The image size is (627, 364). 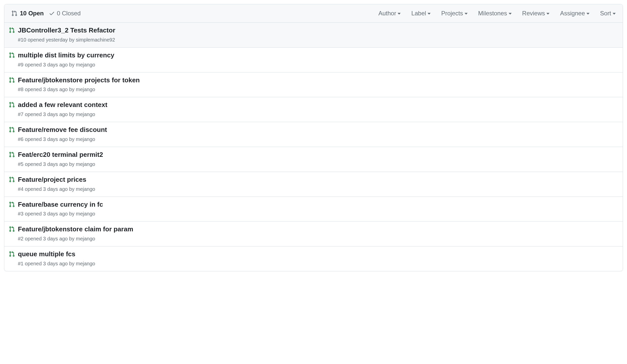 What do you see at coordinates (318, 134) in the screenshot?
I see `pr-content: Feature/remove fee discount#6 opened 3 d…` at bounding box center [318, 134].